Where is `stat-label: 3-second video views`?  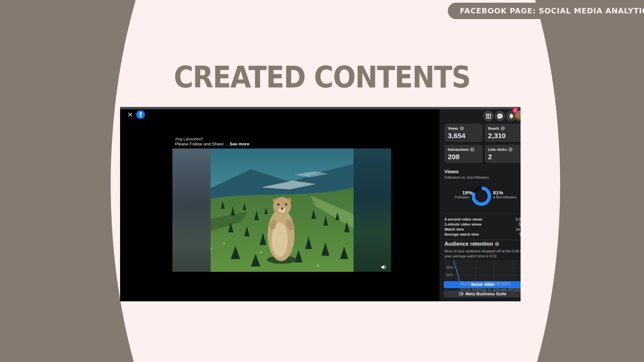 stat-label: 3-second video views is located at coordinates (464, 219).